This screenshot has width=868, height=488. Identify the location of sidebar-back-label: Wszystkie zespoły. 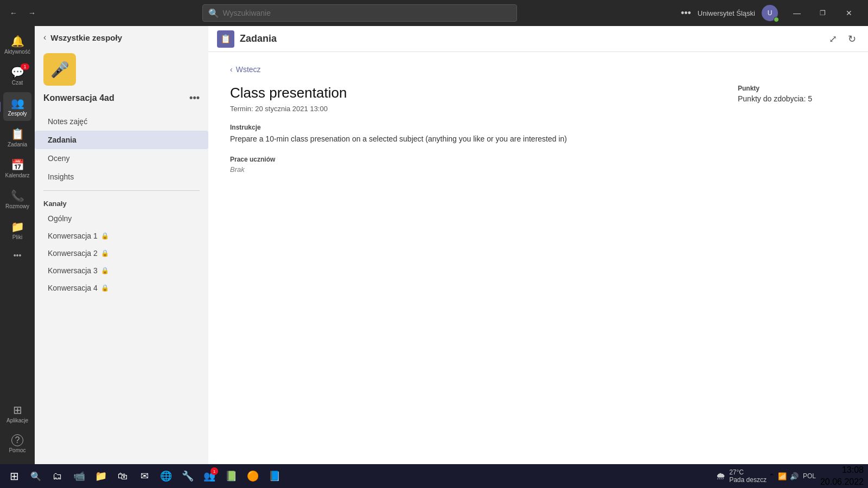
(86, 38).